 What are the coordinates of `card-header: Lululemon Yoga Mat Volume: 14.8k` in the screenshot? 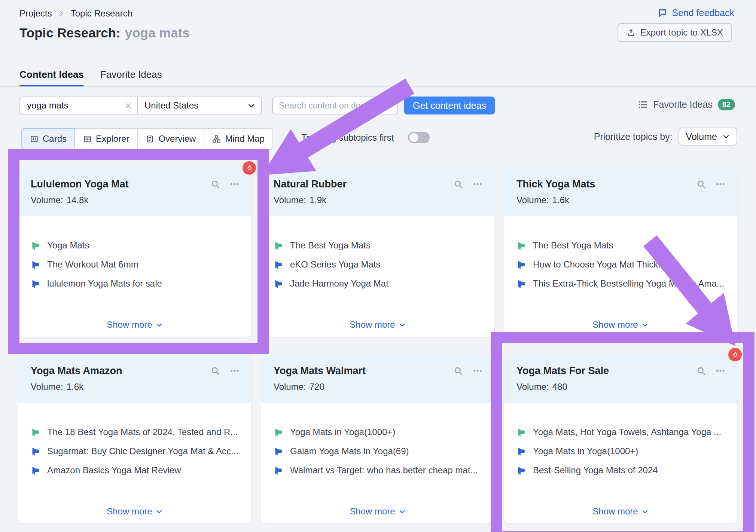 It's located at (135, 192).